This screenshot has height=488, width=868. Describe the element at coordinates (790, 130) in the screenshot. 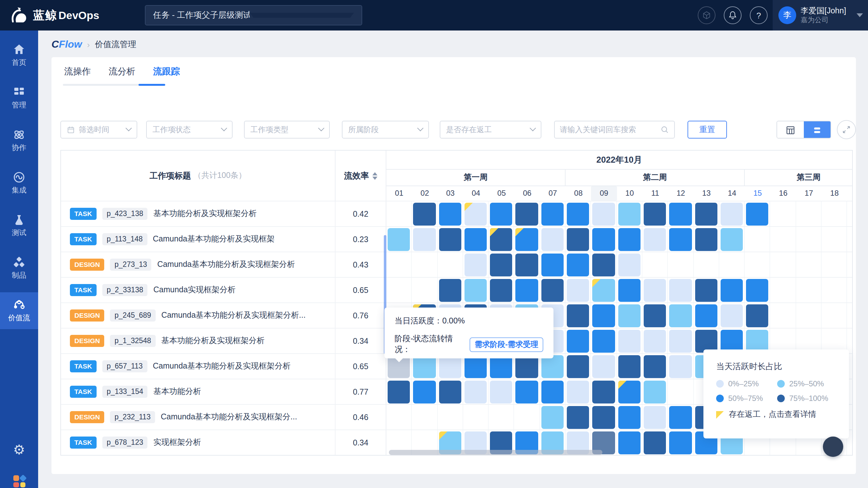

I see `table-view-button` at that location.